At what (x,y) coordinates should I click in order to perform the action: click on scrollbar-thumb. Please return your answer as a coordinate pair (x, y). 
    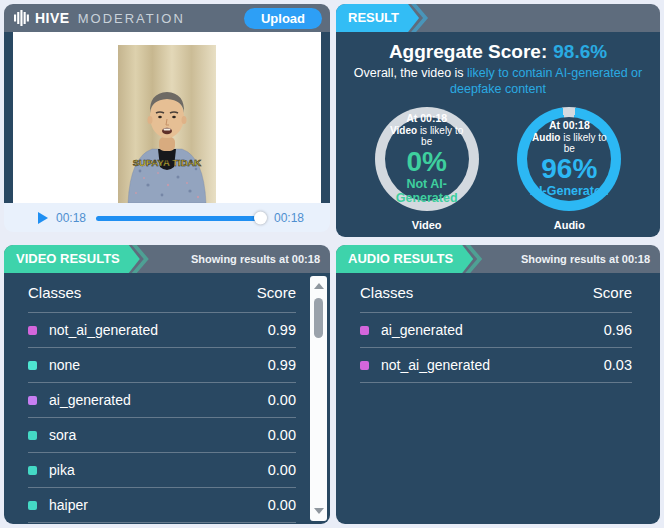
    Looking at the image, I should click on (318, 318).